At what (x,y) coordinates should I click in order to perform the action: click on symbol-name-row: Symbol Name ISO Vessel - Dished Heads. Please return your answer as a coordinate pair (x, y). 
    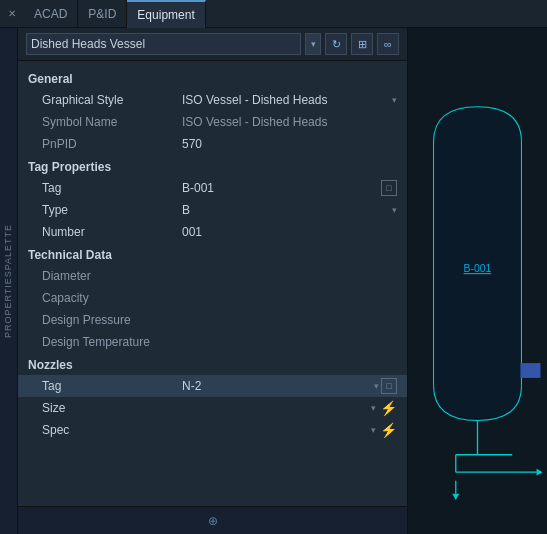
    Looking at the image, I should click on (212, 122).